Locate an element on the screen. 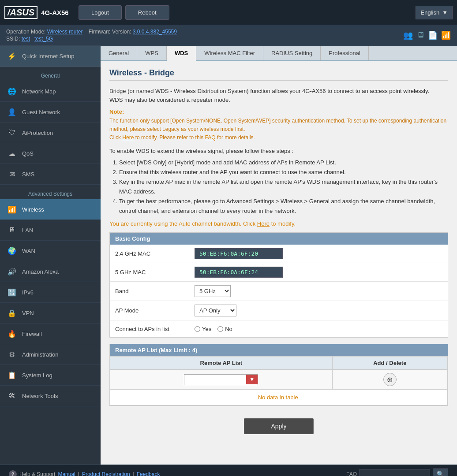  product-registration-link: Product Registration is located at coordinates (106, 474).